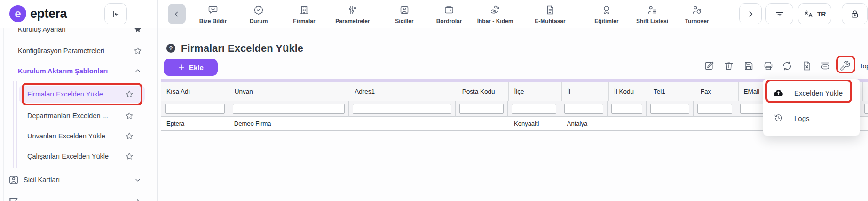 The height and width of the screenshot is (201, 868). Describe the element at coordinates (191, 67) in the screenshot. I see `add-button: Ekle` at that location.